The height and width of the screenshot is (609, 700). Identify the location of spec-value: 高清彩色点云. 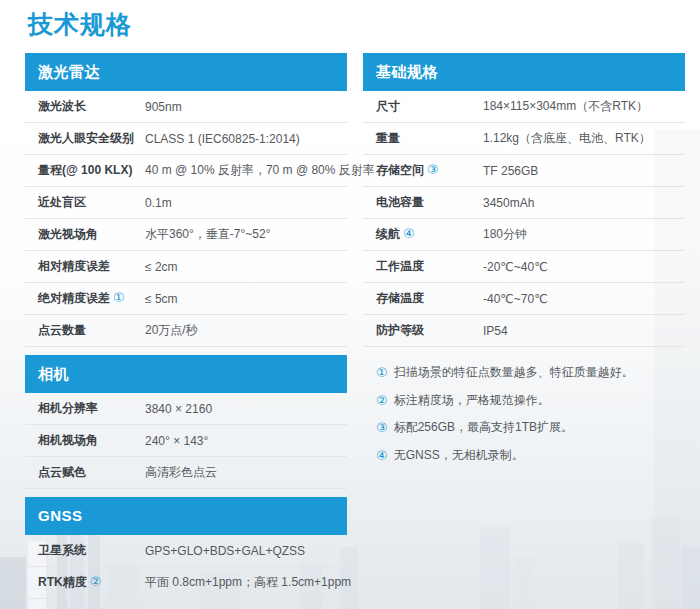
(246, 472).